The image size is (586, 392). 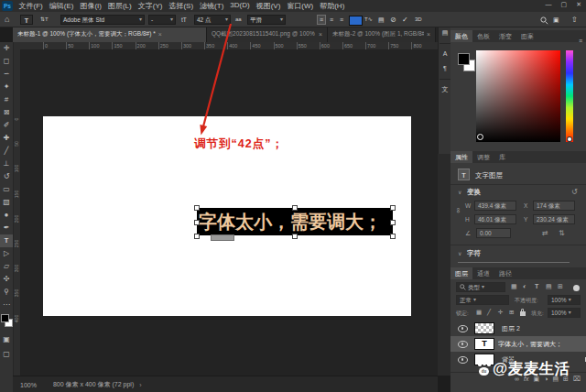 I want to click on status-chevron-icon: ›, so click(x=140, y=385).